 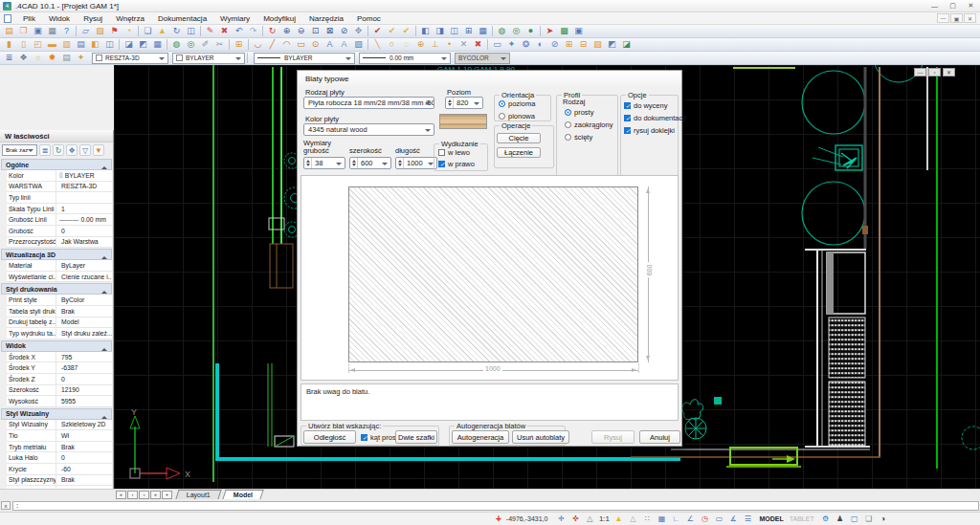 I want to click on prop-kolor: Kolor ▯BYLAYER, so click(x=59, y=176).